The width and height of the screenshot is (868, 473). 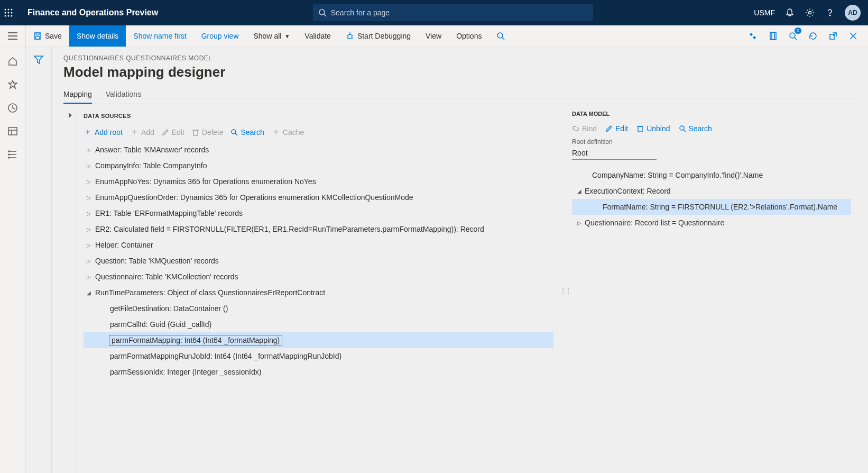 I want to click on avatar: AD, so click(x=853, y=13).